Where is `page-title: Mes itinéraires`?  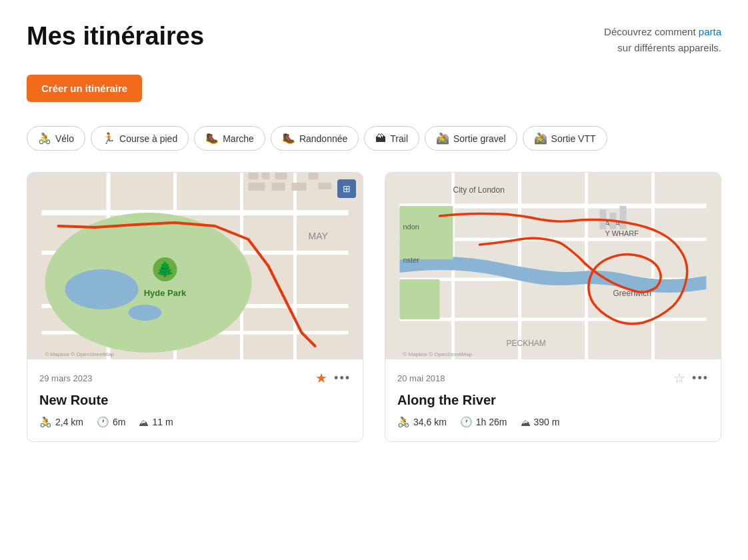 page-title: Mes itinéraires is located at coordinates (115, 37).